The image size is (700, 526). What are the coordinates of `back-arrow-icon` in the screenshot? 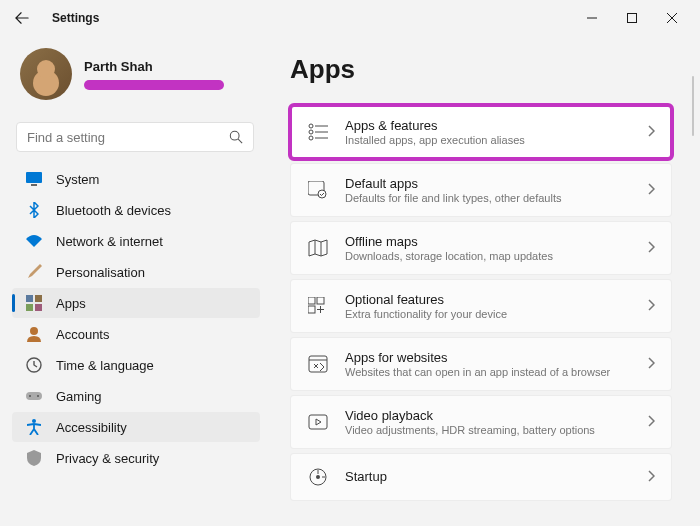 It's located at (22, 18).